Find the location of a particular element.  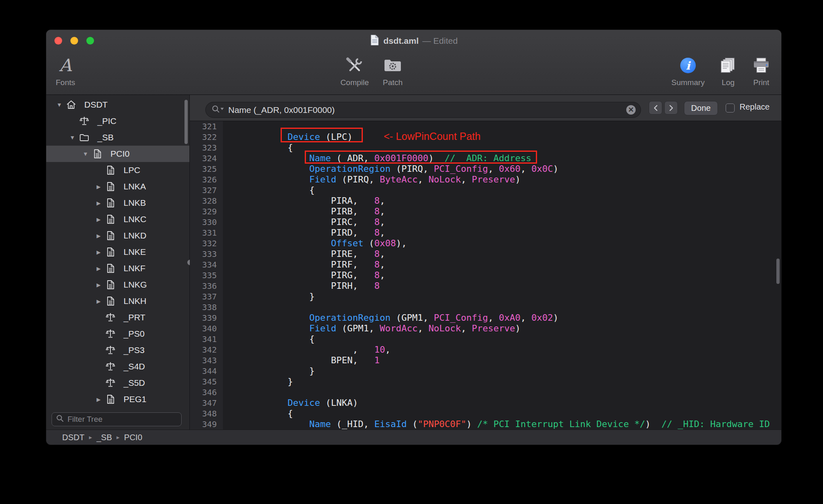

editor-scrollbar is located at coordinates (778, 271).